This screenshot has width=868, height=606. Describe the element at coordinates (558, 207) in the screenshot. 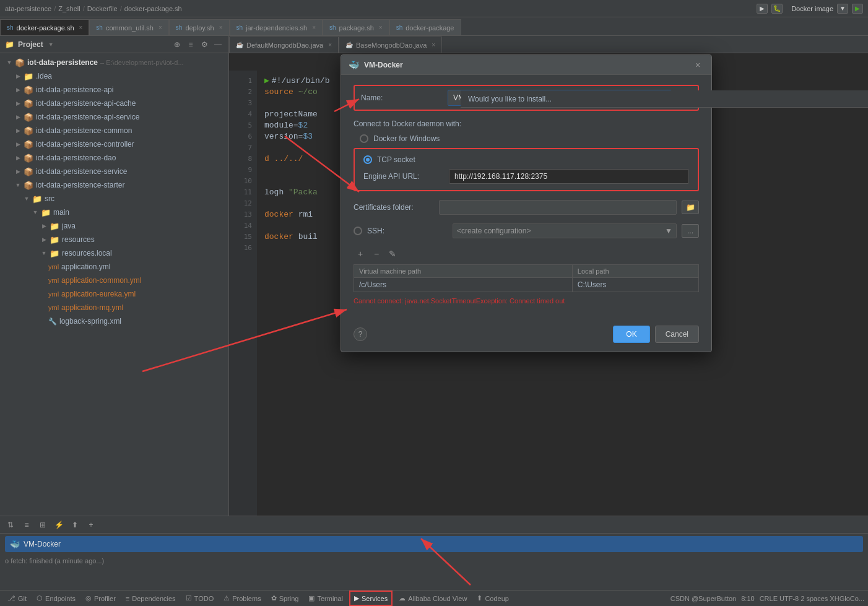

I see `certs-folder-input` at that location.